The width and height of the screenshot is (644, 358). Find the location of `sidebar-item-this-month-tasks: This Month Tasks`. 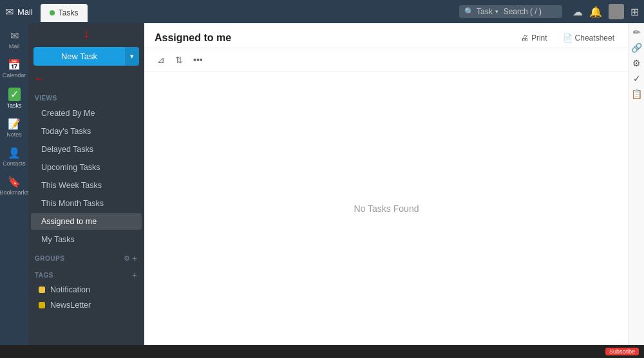

sidebar-item-this-month-tasks: This Month Tasks is located at coordinates (86, 203).